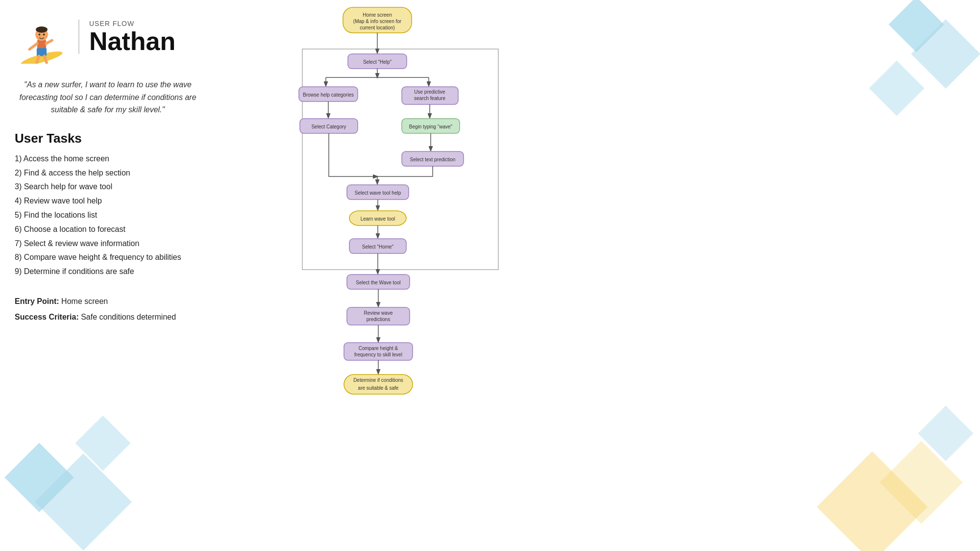 This screenshot has width=980, height=551. I want to click on node-determine-text1: Determine if conditions, so click(378, 380).